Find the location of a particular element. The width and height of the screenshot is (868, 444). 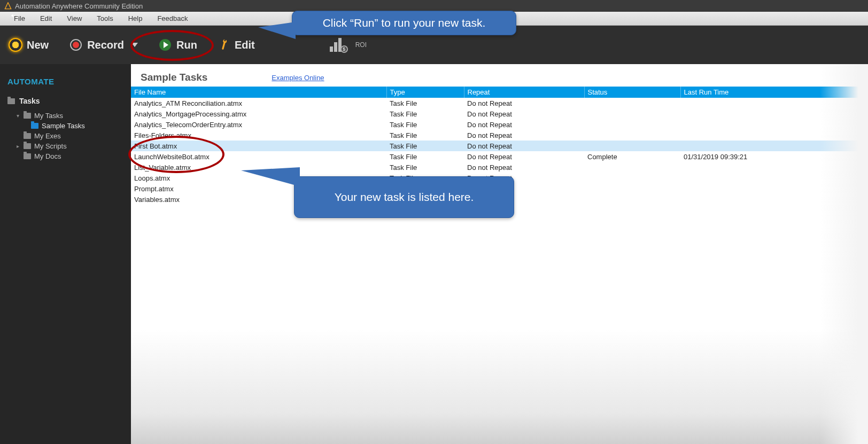

cell-name: Files-Folders.atmx is located at coordinates (259, 135).